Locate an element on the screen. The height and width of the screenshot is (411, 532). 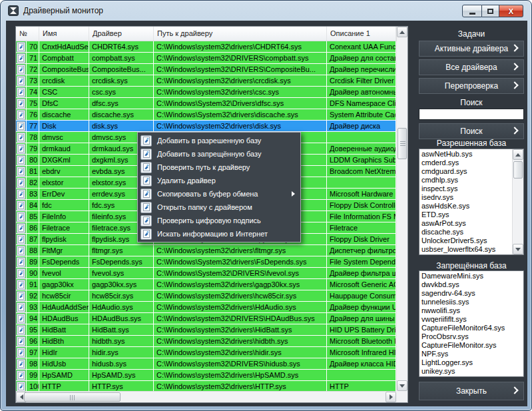
context-menu-item: Добавить в запрещённую базу is located at coordinates (219, 154).